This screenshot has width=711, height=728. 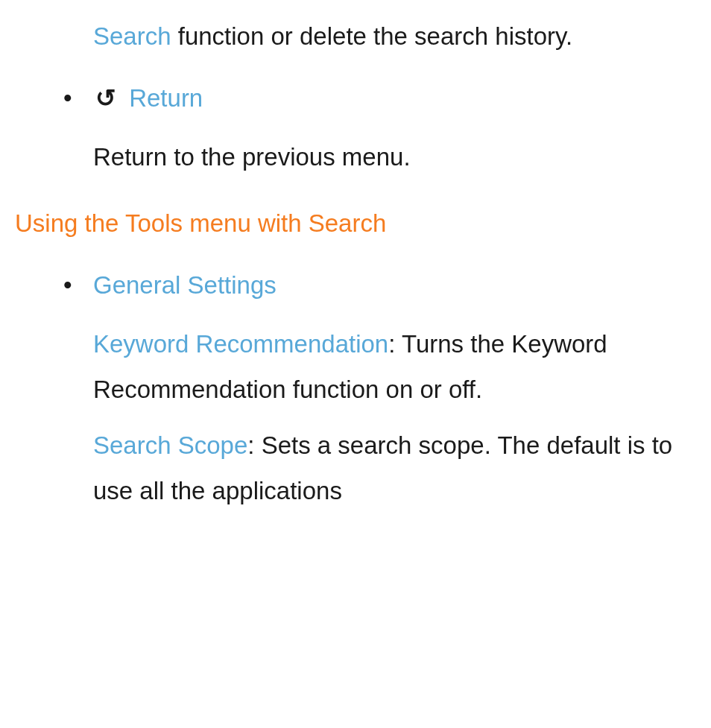 I want to click on return-item-head: ↺ Return, so click(x=395, y=98).